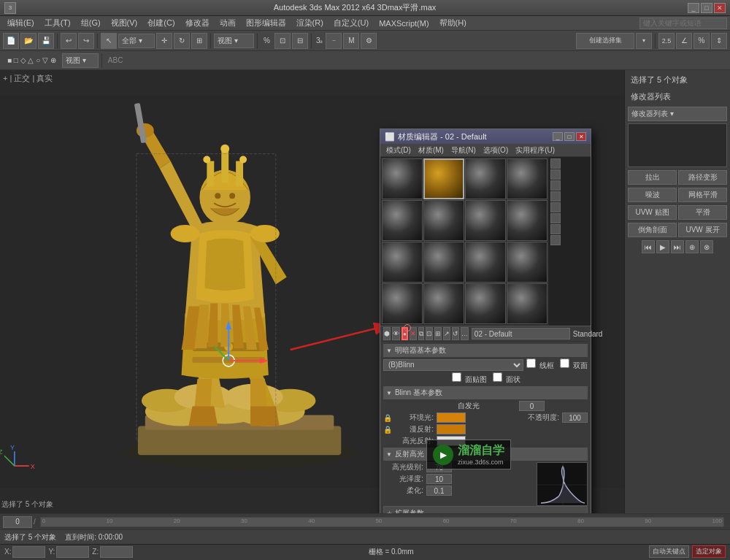  I want to click on search-input, so click(683, 23).